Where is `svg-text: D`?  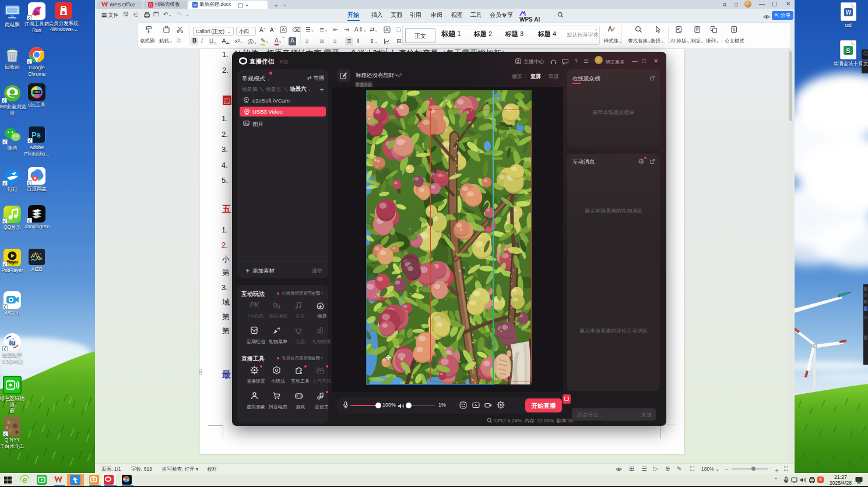 svg-text: D is located at coordinates (150, 5).